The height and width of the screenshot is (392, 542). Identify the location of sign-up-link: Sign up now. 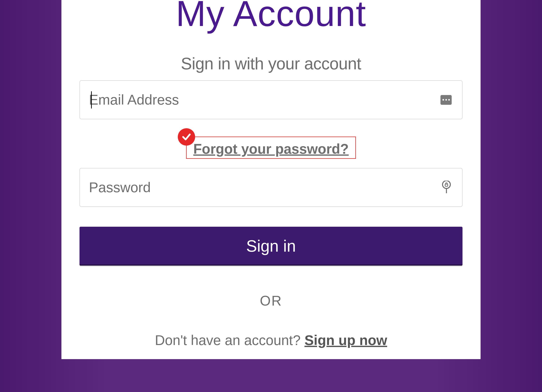
(346, 340).